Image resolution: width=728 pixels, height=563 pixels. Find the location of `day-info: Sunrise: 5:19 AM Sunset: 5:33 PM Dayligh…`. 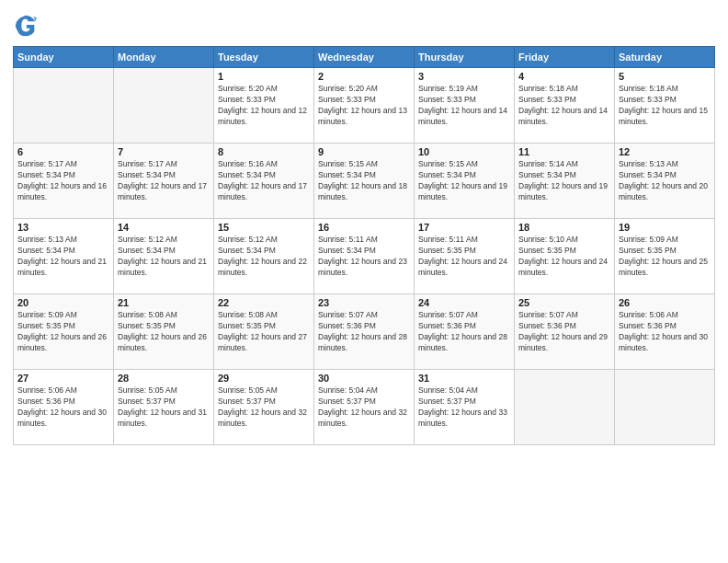

day-info: Sunrise: 5:19 AM Sunset: 5:33 PM Dayligh… is located at coordinates (464, 106).